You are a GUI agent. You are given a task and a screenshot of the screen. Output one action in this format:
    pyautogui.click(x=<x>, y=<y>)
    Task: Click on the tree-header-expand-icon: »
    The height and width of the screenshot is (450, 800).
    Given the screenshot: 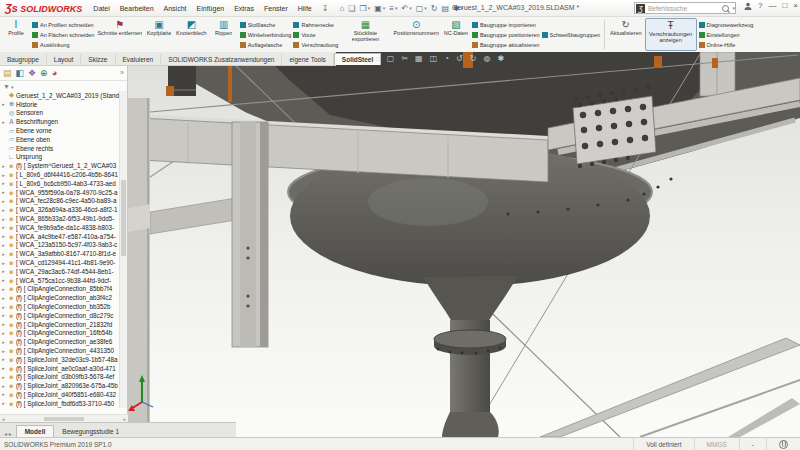 What is the action you would take?
    pyautogui.click(x=122, y=73)
    